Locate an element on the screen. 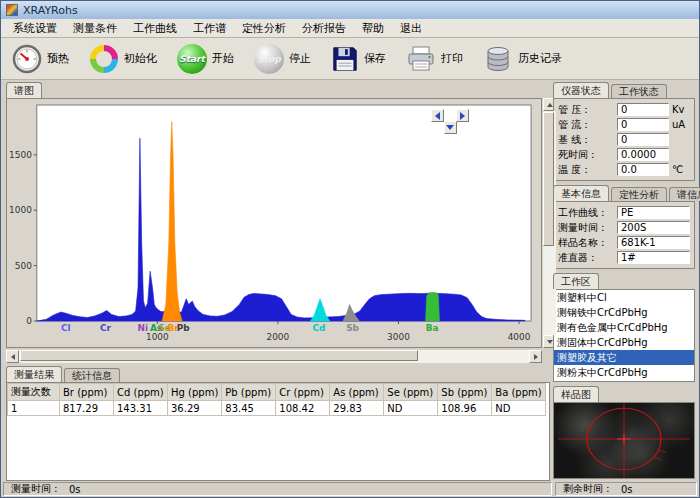 This screenshot has width=700, height=498. collimator-label: 准直器： is located at coordinates (586, 258).